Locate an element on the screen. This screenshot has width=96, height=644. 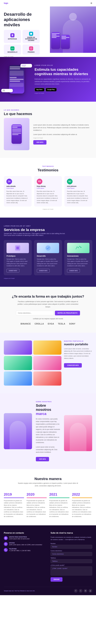
about-title: Sobre nosotrosmarca is located at coordinates (48, 410).